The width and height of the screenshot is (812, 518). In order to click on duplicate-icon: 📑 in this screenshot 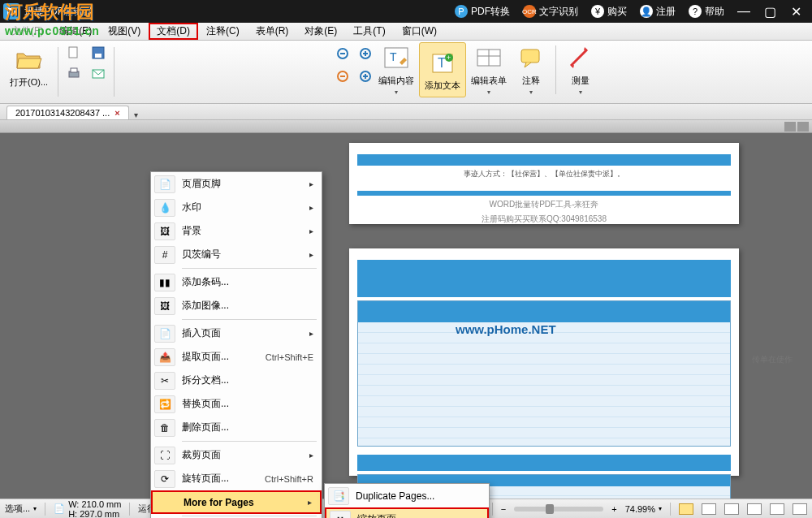, I will do `click(339, 496)`.